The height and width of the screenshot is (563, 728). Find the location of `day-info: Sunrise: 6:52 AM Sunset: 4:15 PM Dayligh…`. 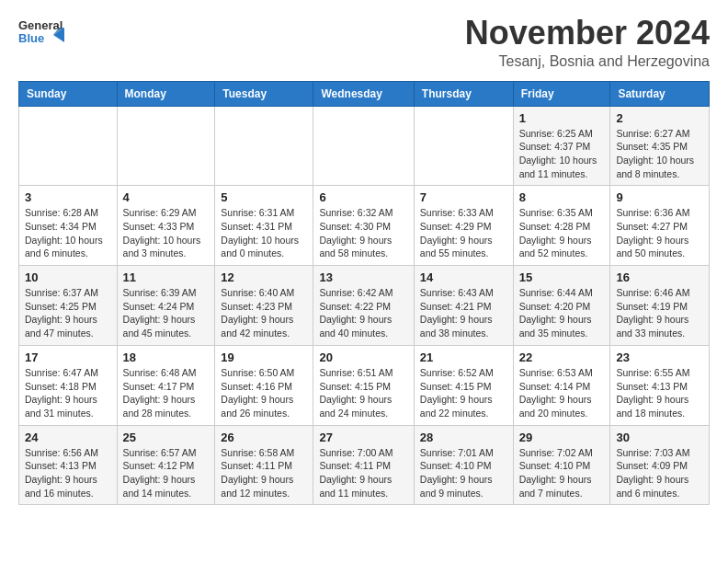

day-info: Sunrise: 6:52 AM Sunset: 4:15 PM Dayligh… is located at coordinates (463, 394).